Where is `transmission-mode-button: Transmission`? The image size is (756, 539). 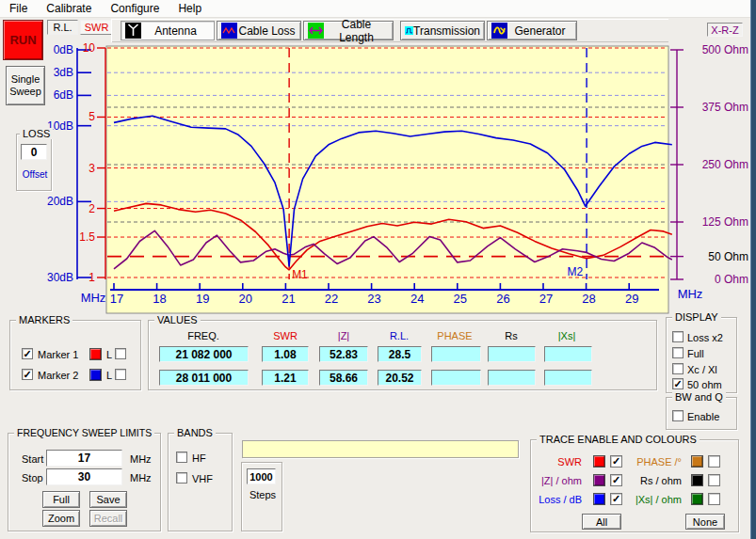
transmission-mode-button: Transmission is located at coordinates (442, 30).